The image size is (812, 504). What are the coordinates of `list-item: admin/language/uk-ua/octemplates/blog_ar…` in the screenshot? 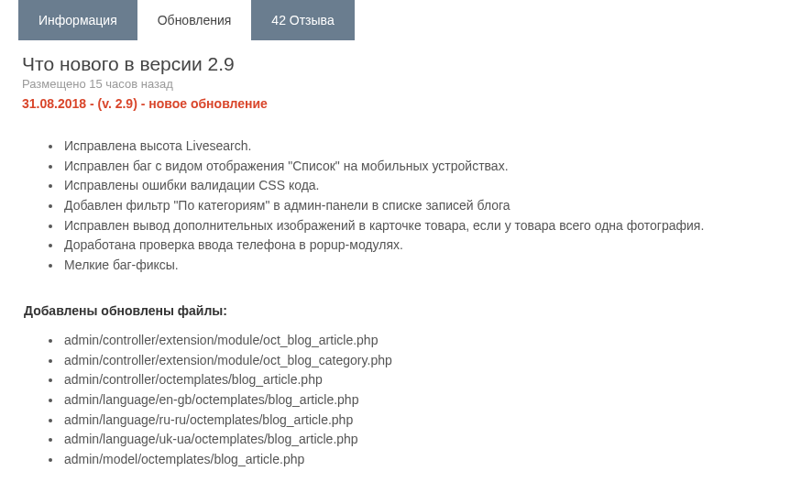 It's located at (426, 440).